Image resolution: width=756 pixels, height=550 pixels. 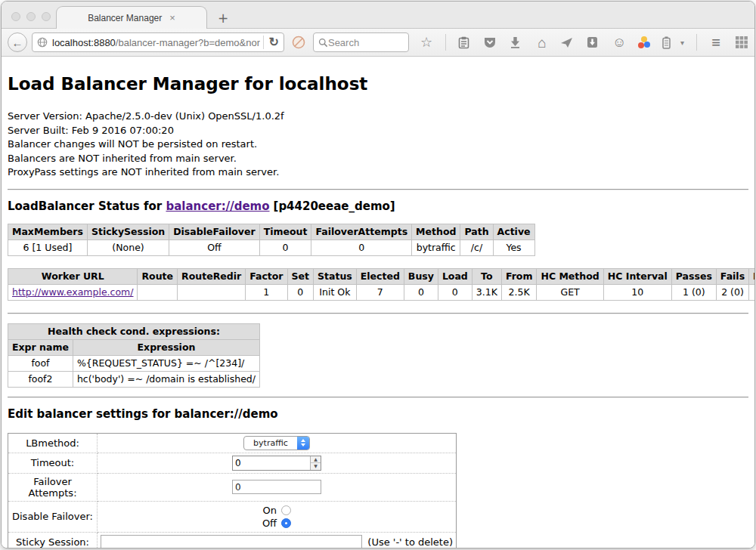 What do you see at coordinates (135, 331) in the screenshot?
I see `health-table-title: Health check cond. expressions:` at bounding box center [135, 331].